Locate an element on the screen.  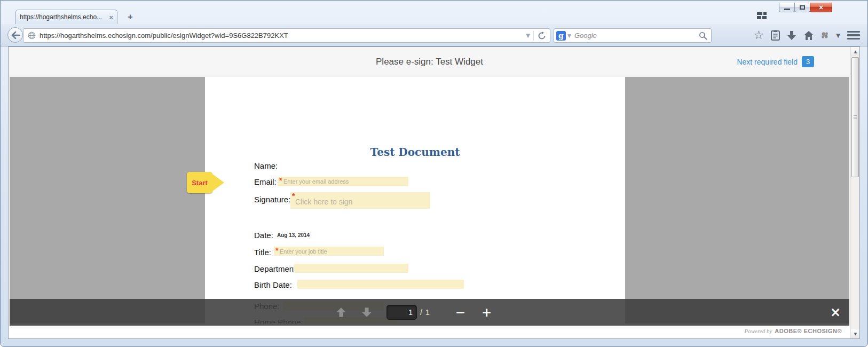
start-tag-label: Start is located at coordinates (200, 183).